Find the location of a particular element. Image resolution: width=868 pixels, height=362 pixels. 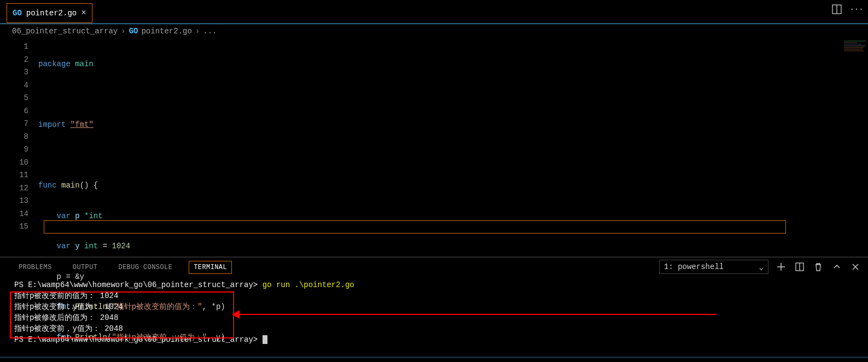

panel-tabs: PROBLEMS OUTPUT DEBUG CONSOLE TERMINAL 1… is located at coordinates (434, 267).